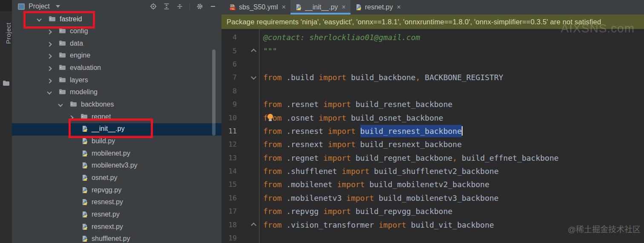  I want to click on tree-item-label: osnet.py, so click(104, 178).